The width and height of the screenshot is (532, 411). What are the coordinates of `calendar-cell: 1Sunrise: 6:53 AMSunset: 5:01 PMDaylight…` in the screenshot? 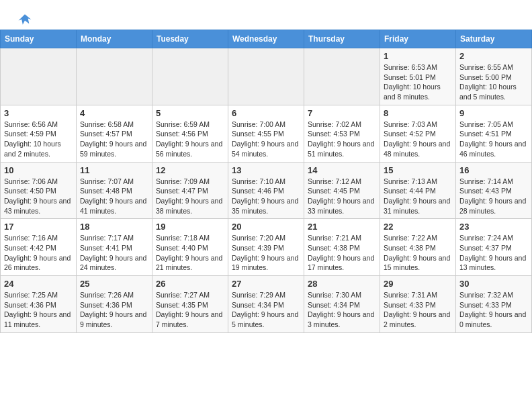 It's located at (418, 77).